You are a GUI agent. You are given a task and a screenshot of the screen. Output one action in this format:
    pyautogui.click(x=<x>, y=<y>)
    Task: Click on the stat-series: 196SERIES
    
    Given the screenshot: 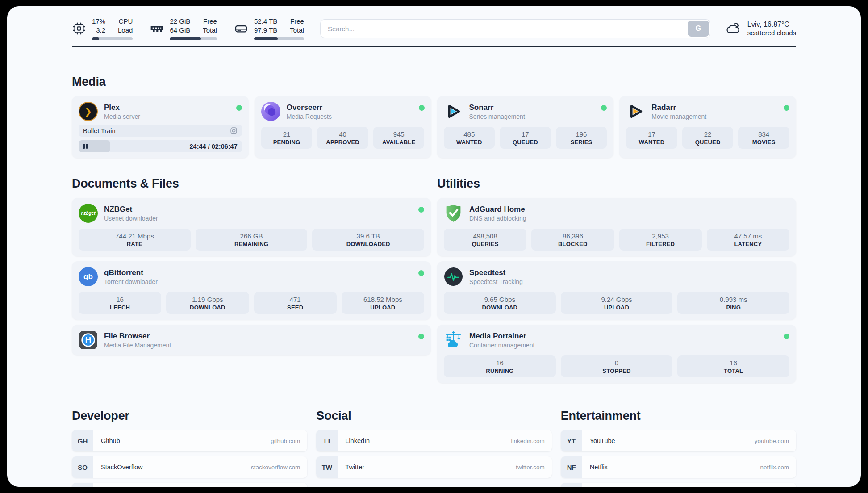 What is the action you would take?
    pyautogui.click(x=581, y=138)
    